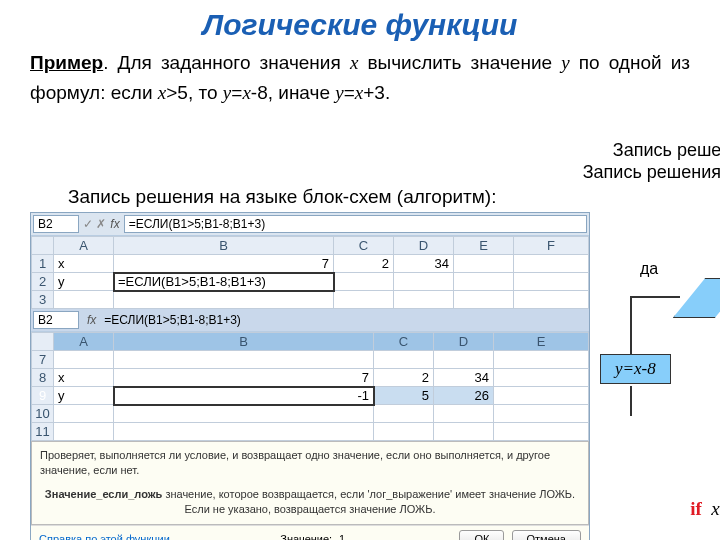 This screenshot has height=540, width=720. Describe the element at coordinates (666, 150) in the screenshot. I see `note-line-1: Запись решения в эле` at that location.